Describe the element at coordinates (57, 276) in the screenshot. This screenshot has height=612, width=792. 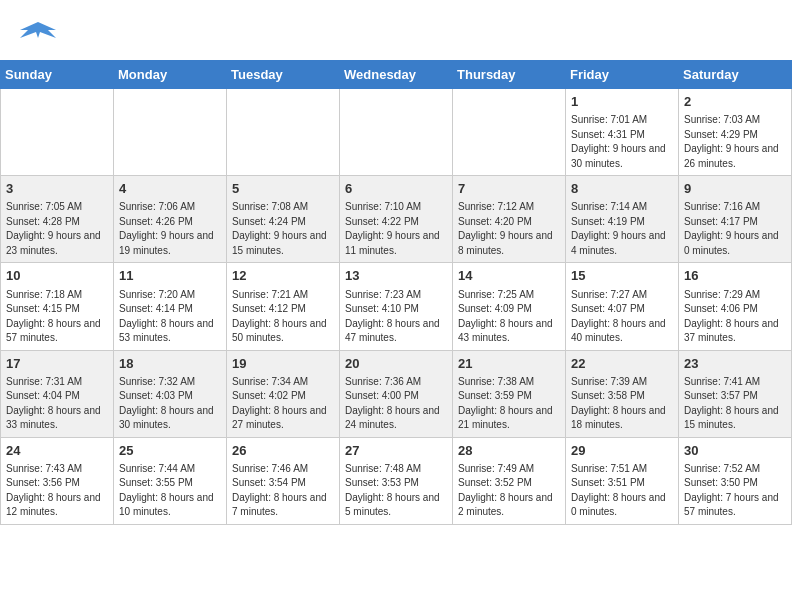
I see `day-number: 10` at that location.